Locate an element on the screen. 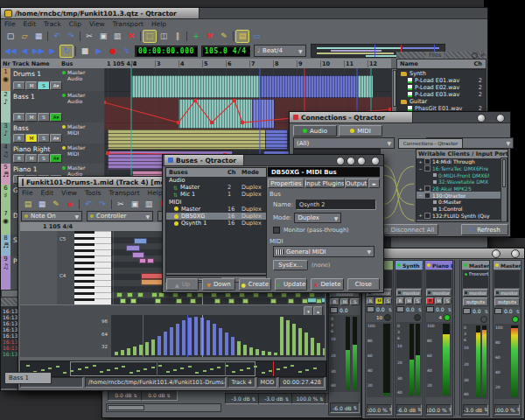  panic-button: ↯ is located at coordinates (127, 51).